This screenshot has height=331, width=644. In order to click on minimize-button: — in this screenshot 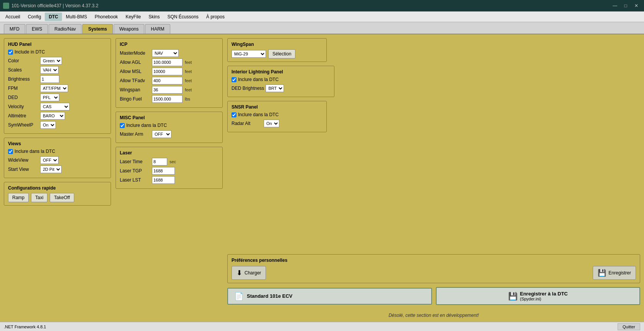, I will do `click(615, 6)`.